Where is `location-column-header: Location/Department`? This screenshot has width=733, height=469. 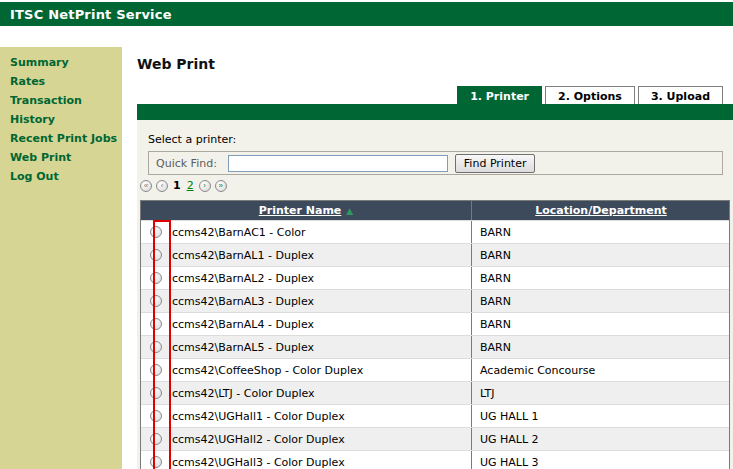 location-column-header: Location/Department is located at coordinates (600, 210).